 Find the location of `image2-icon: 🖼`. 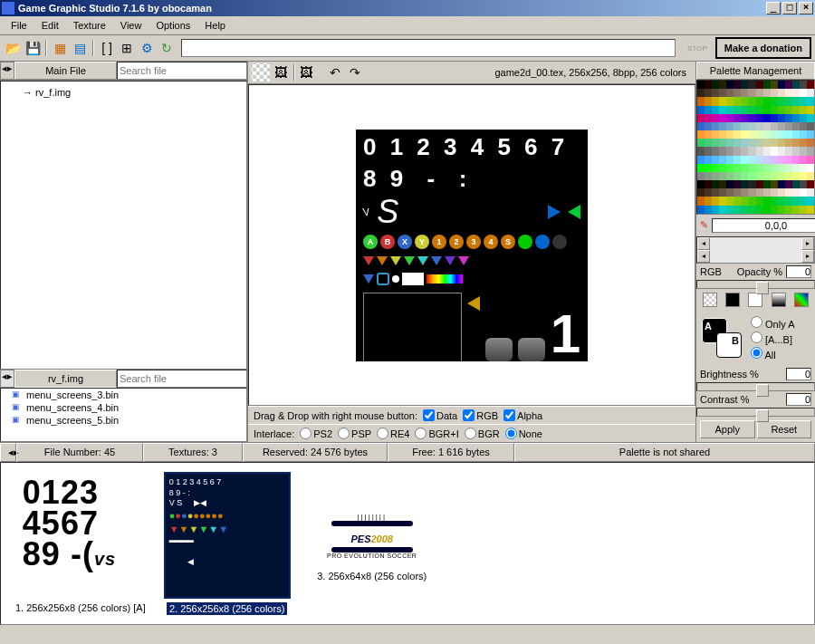

image2-icon: 🖼 is located at coordinates (306, 72).